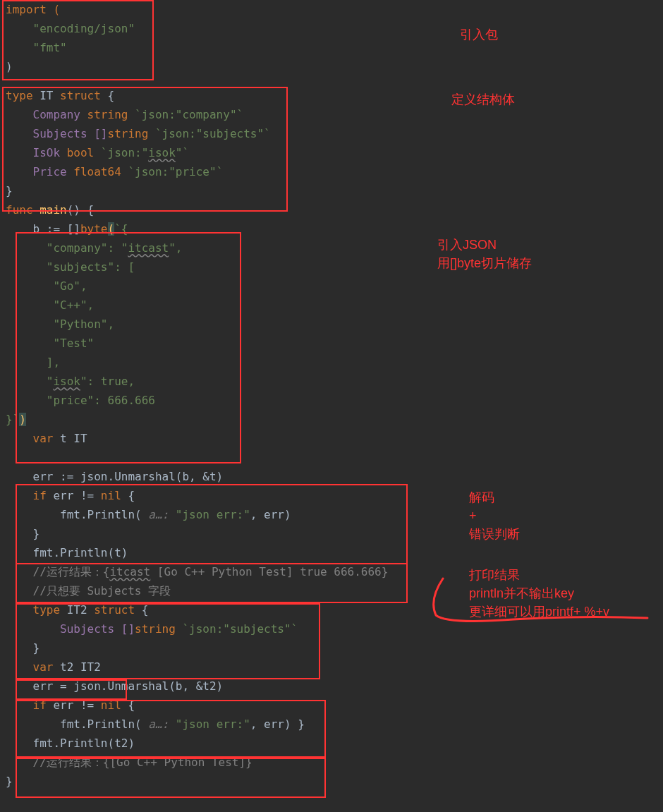 This screenshot has height=812, width=663. What do you see at coordinates (332, 114) in the screenshot?
I see `code-line: Company string `json:"company"`` at bounding box center [332, 114].